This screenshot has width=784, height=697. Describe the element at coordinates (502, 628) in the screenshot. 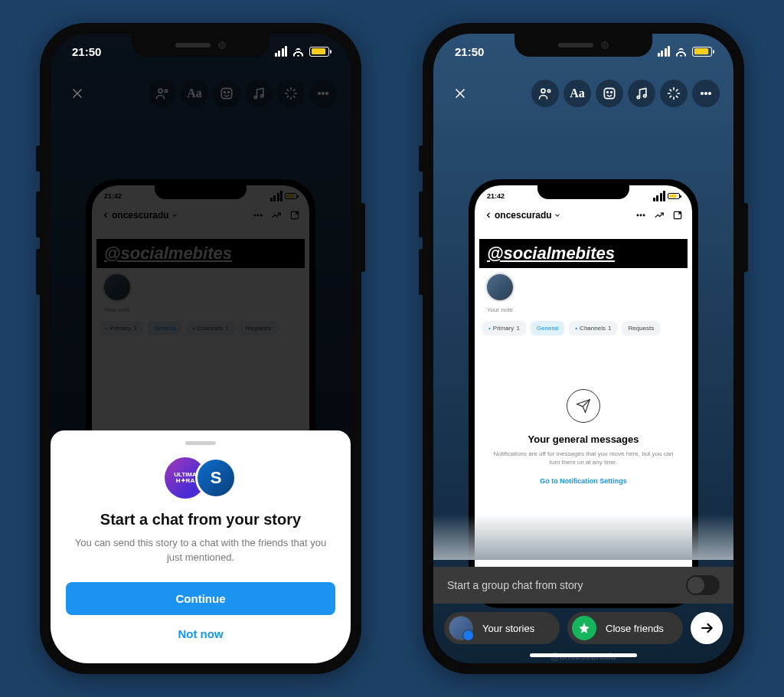

I see `your-stories-button: Your stories` at that location.